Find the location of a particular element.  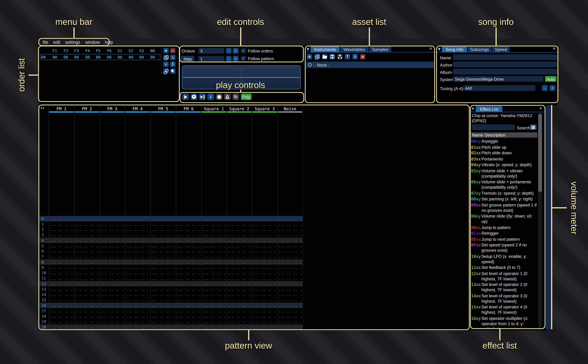

play-from-start-button is located at coordinates (194, 97).